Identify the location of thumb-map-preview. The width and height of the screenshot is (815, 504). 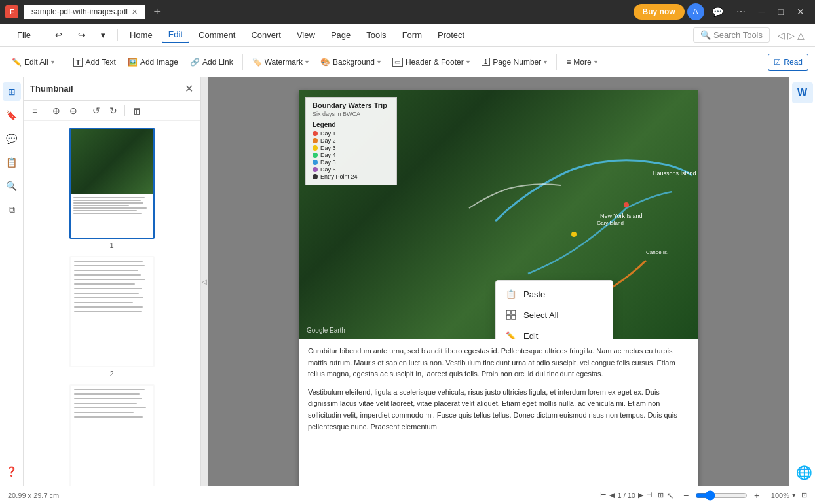
(112, 162).